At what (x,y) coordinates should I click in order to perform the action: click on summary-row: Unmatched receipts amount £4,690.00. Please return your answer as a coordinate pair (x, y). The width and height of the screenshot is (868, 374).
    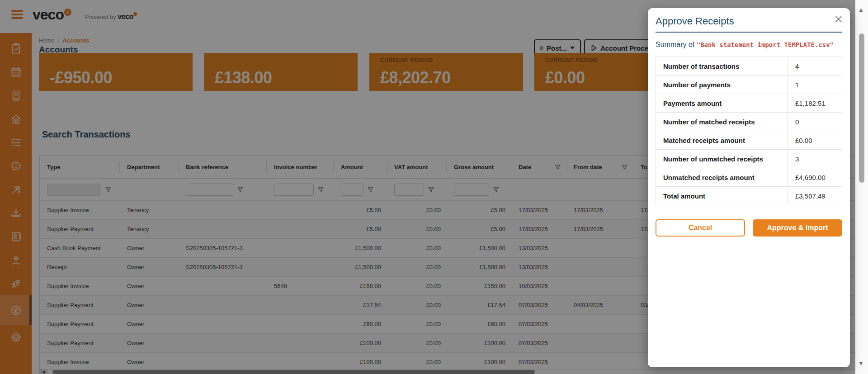
    Looking at the image, I should click on (749, 177).